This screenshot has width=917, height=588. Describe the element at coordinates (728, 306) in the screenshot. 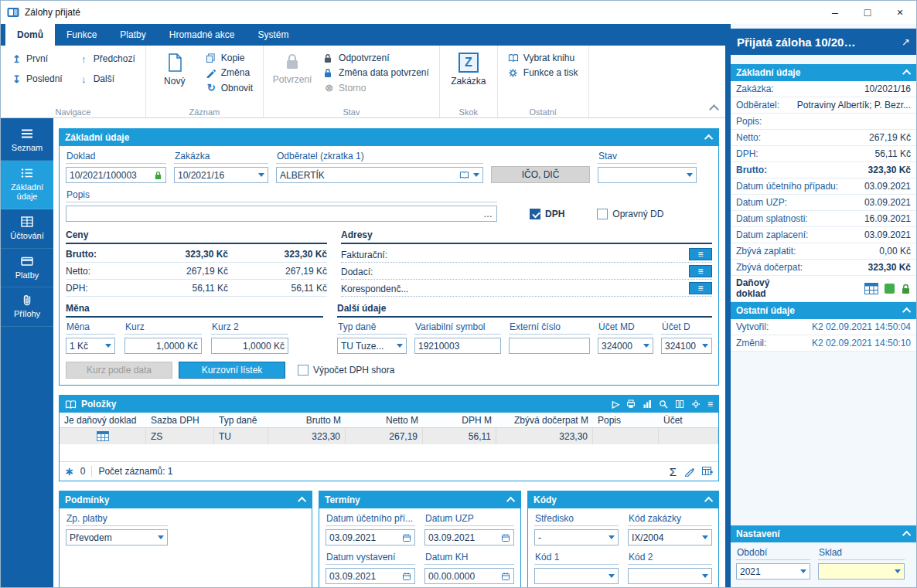

I see `panel-splitter` at that location.